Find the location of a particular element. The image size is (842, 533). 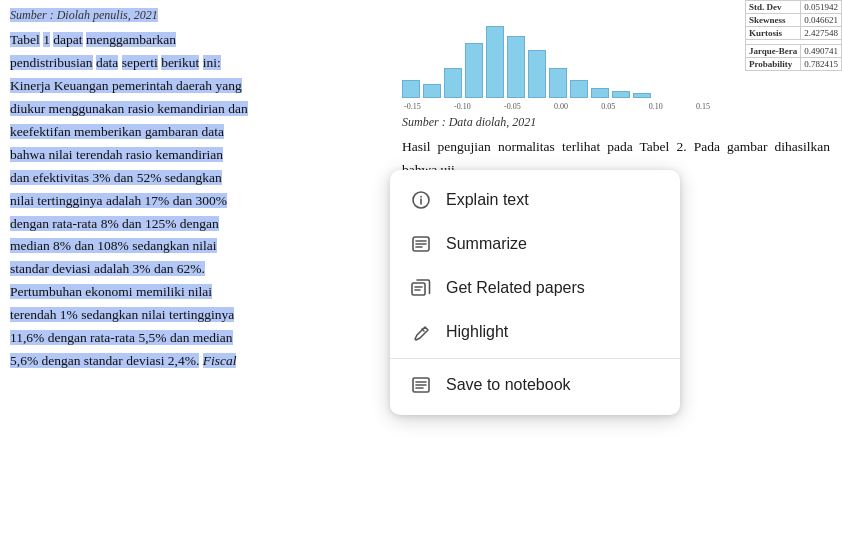

save-to-notebook-item: Save to notebook is located at coordinates (535, 385).